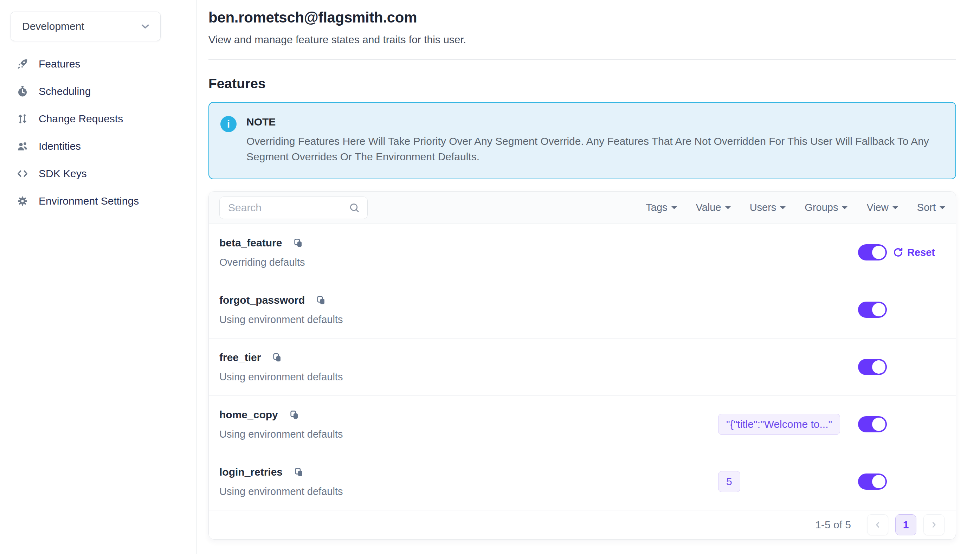 The image size is (980, 554). What do you see at coordinates (23, 91) in the screenshot?
I see `stopwatch-icon` at bounding box center [23, 91].